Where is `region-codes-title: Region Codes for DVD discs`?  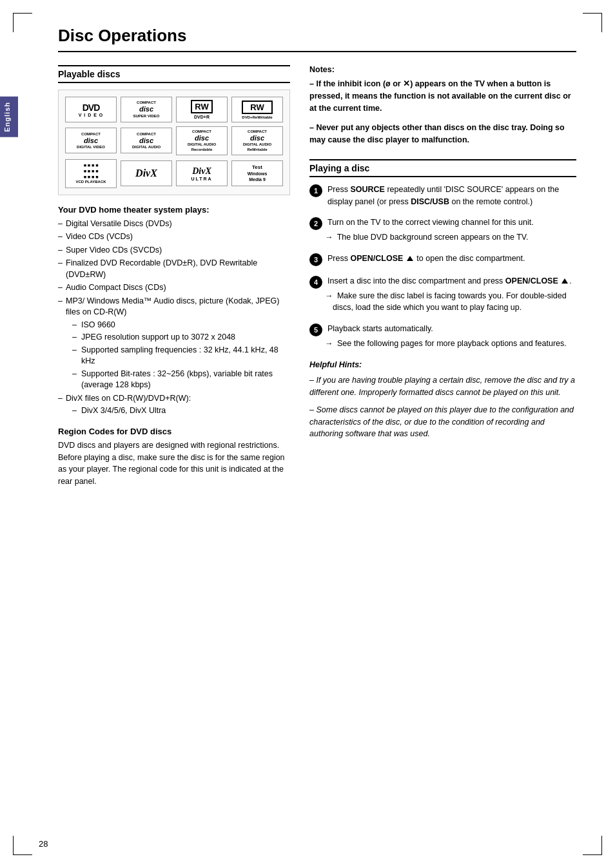 region-codes-title: Region Codes for DVD discs is located at coordinates (174, 432).